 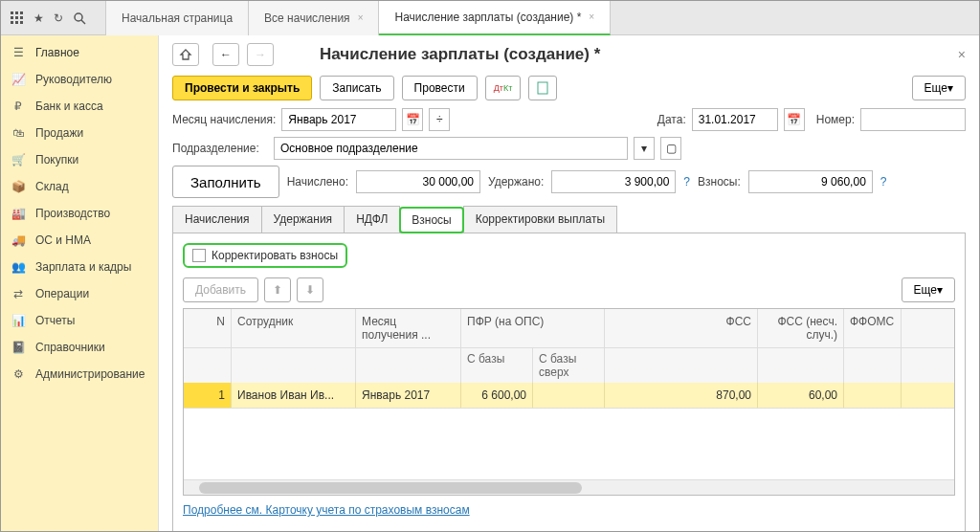 What do you see at coordinates (208, 328) in the screenshot?
I see `col-n: N` at bounding box center [208, 328].